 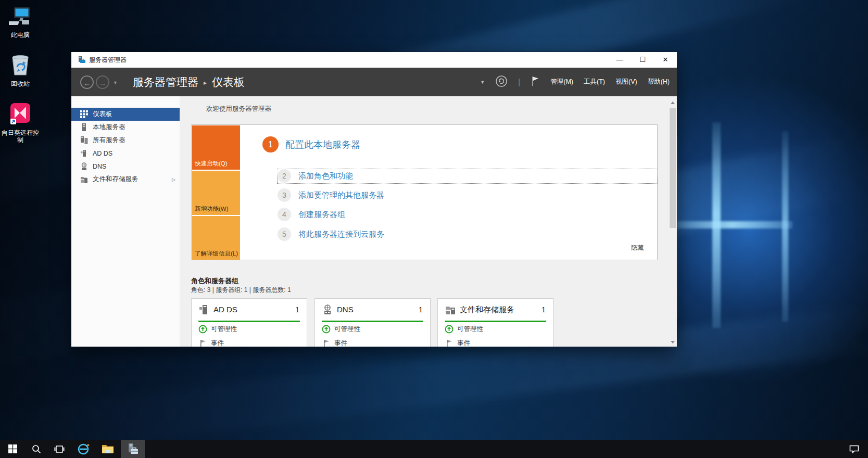 I want to click on close-button: ✕, so click(x=665, y=60).